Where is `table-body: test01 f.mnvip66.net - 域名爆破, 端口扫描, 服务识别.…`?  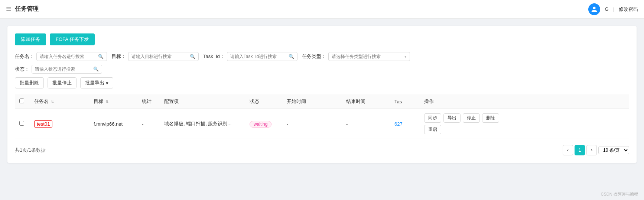 table-body: test01 f.mnvip66.net - 域名爆破, 端口扫描, 服务识别.… is located at coordinates (322, 124).